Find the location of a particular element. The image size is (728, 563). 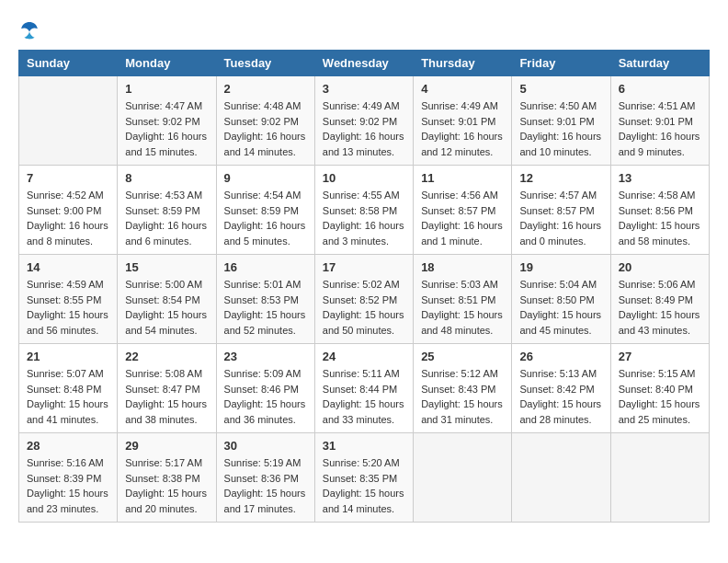

day-info: Sunrise: 5:01 AMSunset: 8:53 PMDaylight:… is located at coordinates (266, 307).